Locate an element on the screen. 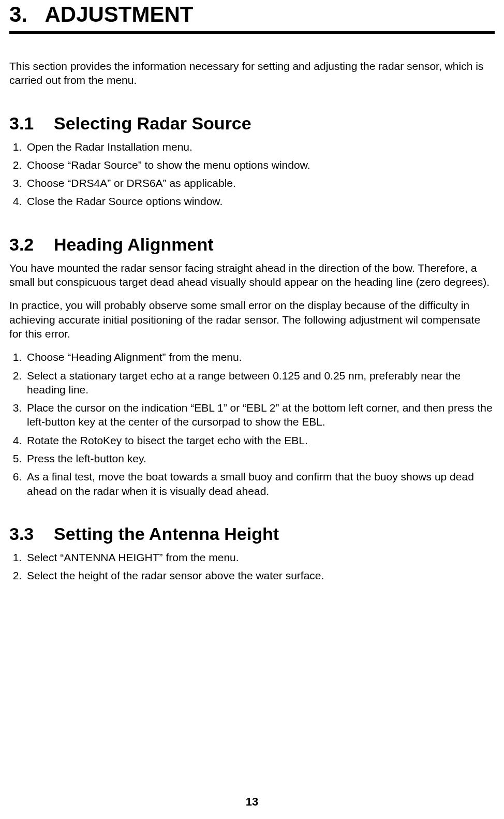 The image size is (504, 819). section-3-2-paragraph-2: In practice, you will probably observe s… is located at coordinates (252, 319).